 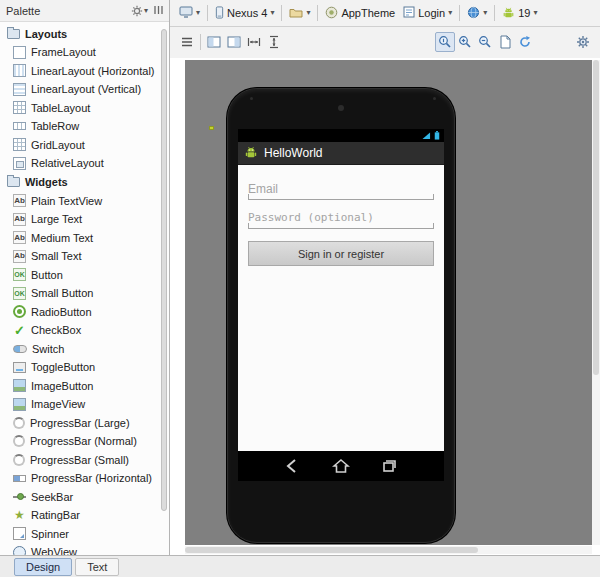 I want to click on togglebutton-icon, so click(x=20, y=368).